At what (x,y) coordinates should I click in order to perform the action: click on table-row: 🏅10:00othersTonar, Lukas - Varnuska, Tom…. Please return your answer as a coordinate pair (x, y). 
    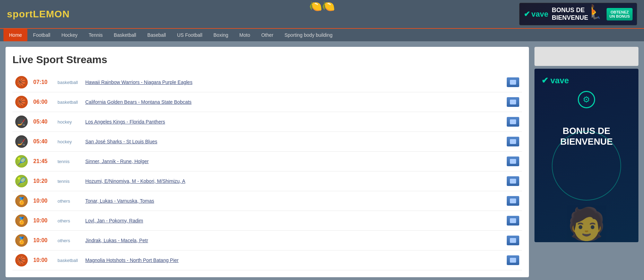
    Looking at the image, I should click on (267, 201).